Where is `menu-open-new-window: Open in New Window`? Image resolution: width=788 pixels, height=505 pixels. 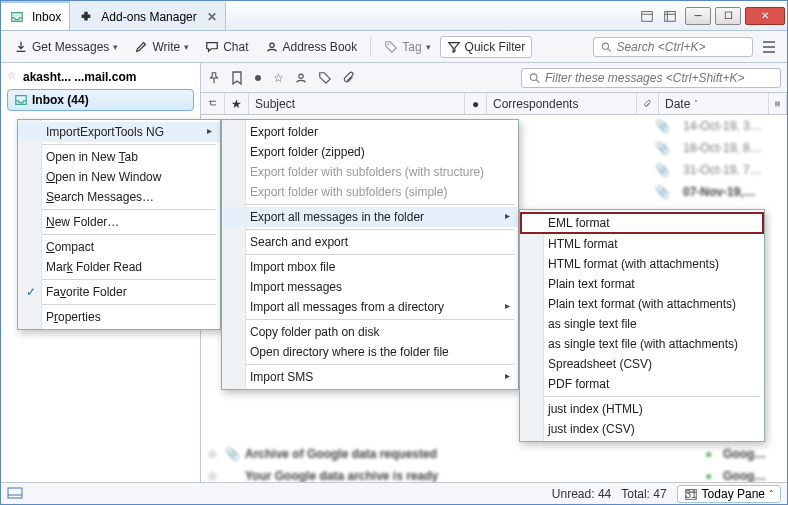 menu-open-new-window: Open in New Window is located at coordinates (119, 177).